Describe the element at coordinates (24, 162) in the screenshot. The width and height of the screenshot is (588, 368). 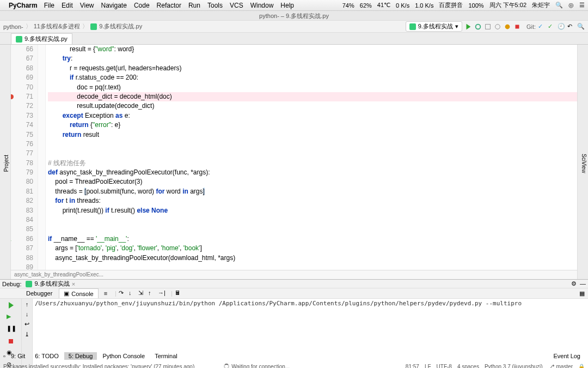
I see `line-gutter: 6667686970717273747576777879808182838485…` at that location.